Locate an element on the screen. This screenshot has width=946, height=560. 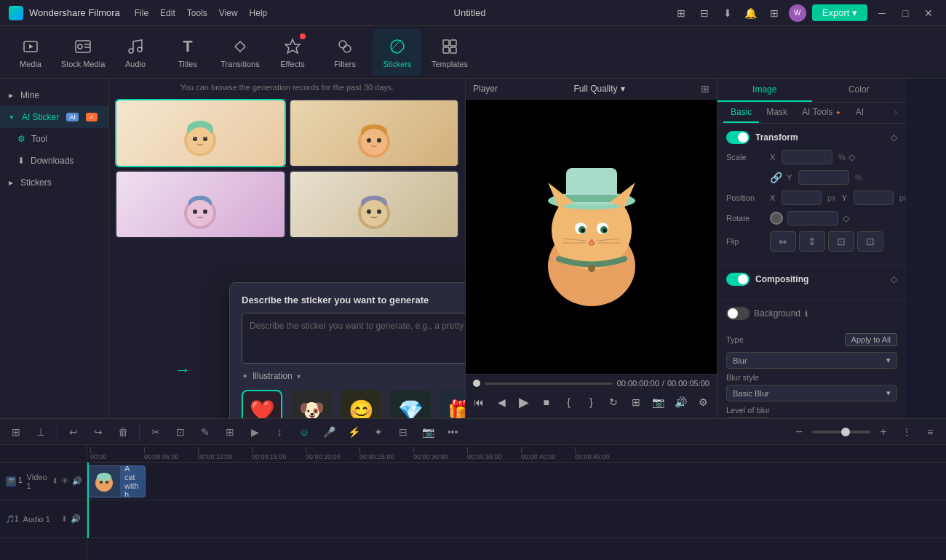
taskbar-button: ⊞ is located at coordinates (681, 13).